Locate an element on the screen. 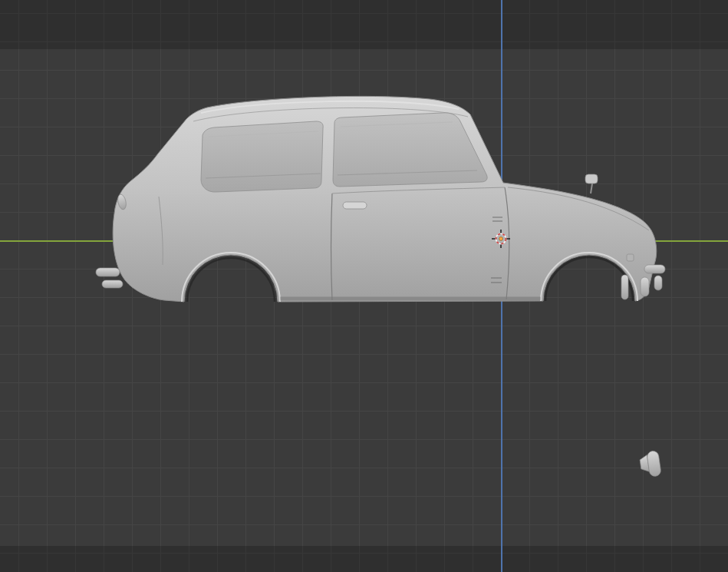  mirror-part-head is located at coordinates (654, 464).